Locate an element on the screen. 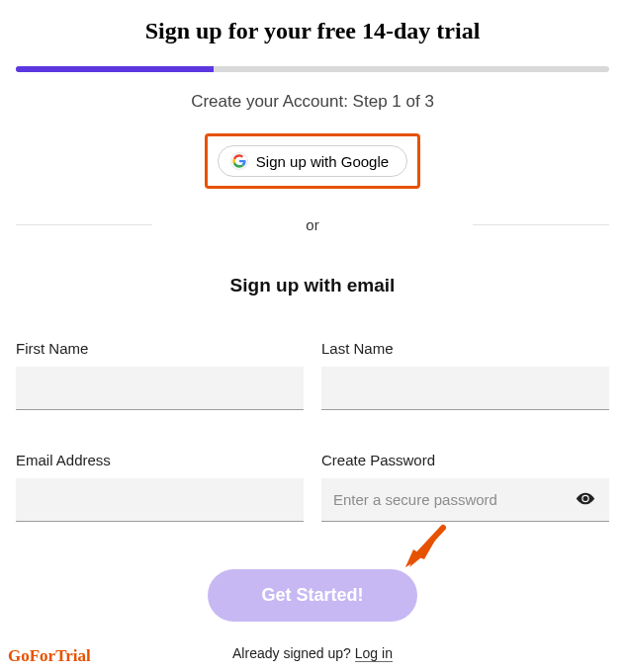 The image size is (625, 672). last-name-label: Last Name is located at coordinates (465, 348).